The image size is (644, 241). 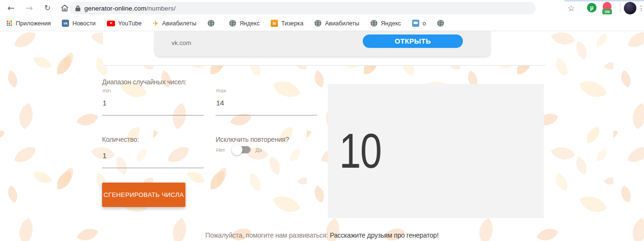 What do you see at coordinates (153, 107) in the screenshot?
I see `min-input` at bounding box center [153, 107].